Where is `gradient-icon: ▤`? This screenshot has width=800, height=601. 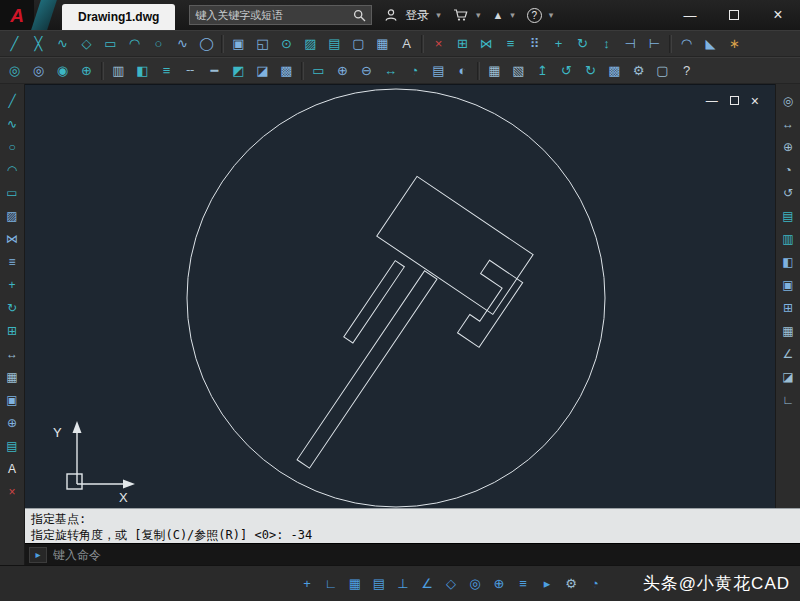 gradient-icon: ▤ is located at coordinates (334, 44).